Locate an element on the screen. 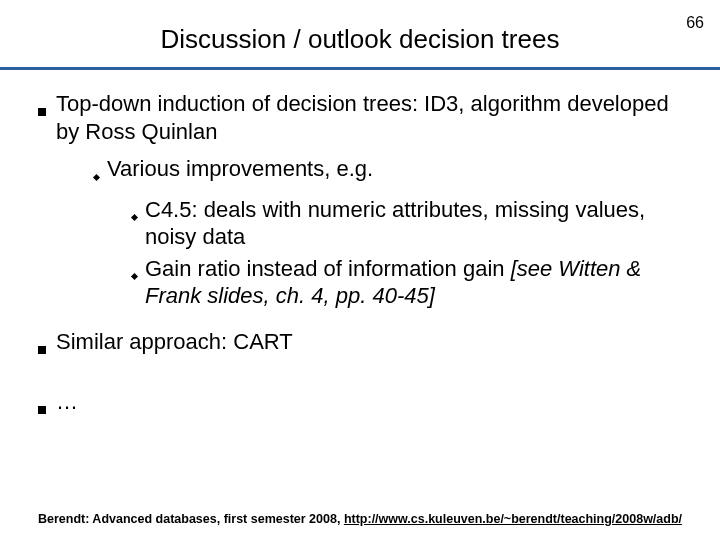 The image size is (720, 540). footer-link: http://www.cs.kuleuven.be/~berendt/teach… is located at coordinates (513, 519).